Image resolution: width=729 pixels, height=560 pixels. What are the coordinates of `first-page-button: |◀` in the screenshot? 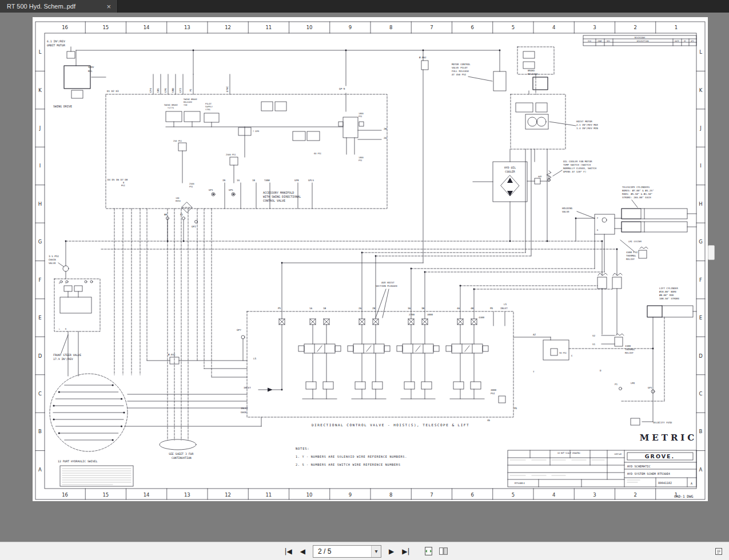 It's located at (288, 551).